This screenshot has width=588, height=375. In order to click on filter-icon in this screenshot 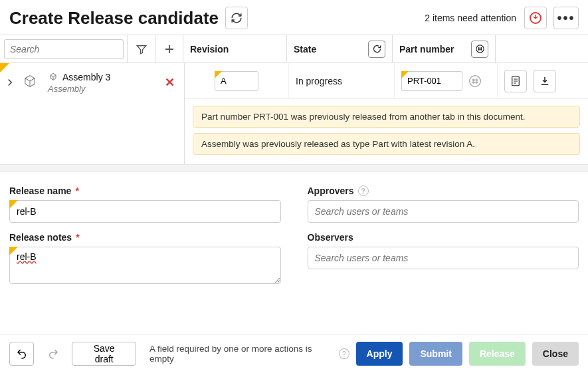, I will do `click(142, 49)`.